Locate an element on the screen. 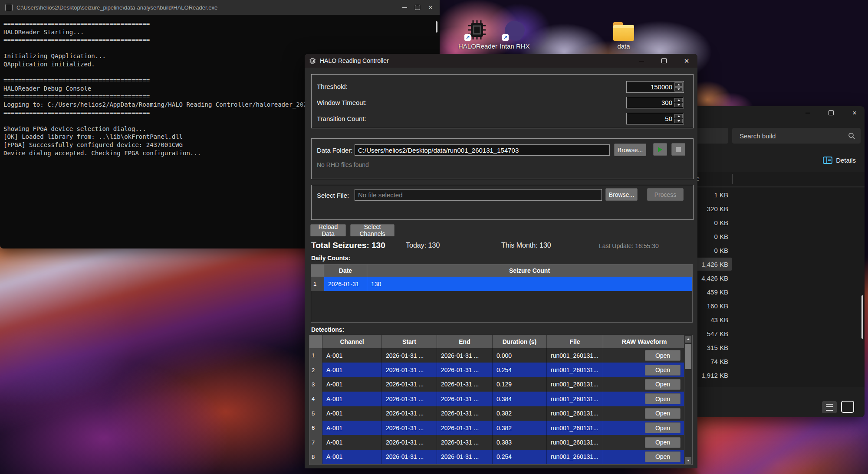  duration-cell: 0.000 is located at coordinates (520, 356).